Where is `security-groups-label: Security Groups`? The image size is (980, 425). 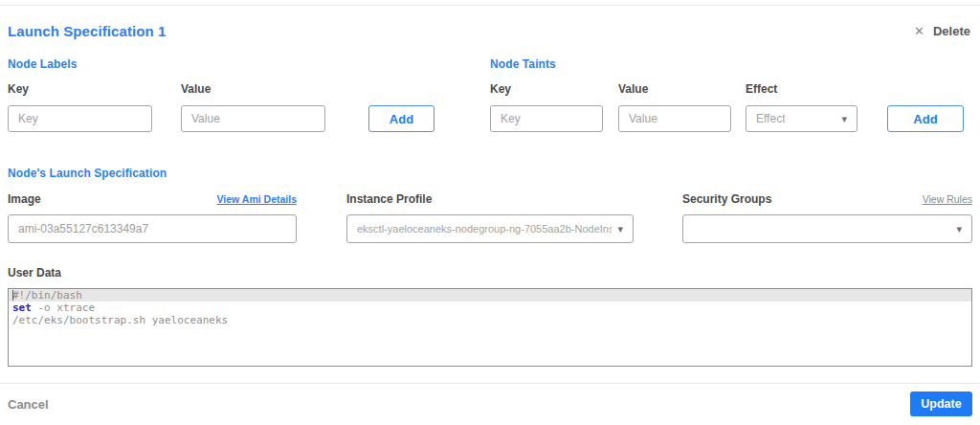 security-groups-label: Security Groups is located at coordinates (727, 199).